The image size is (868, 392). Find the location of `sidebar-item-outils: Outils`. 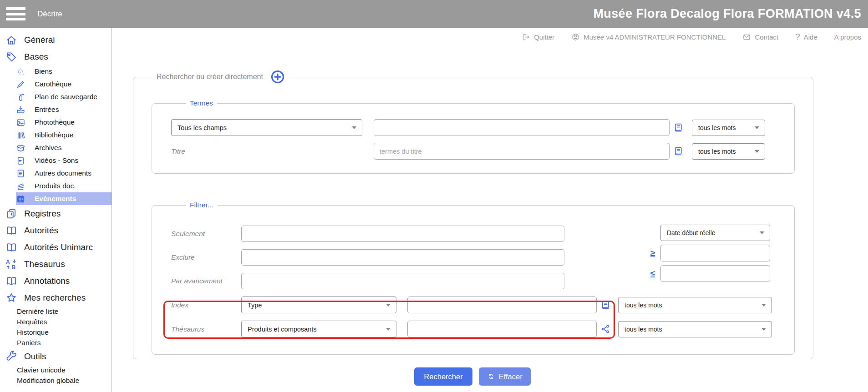

sidebar-item-outils: Outils is located at coordinates (56, 357).